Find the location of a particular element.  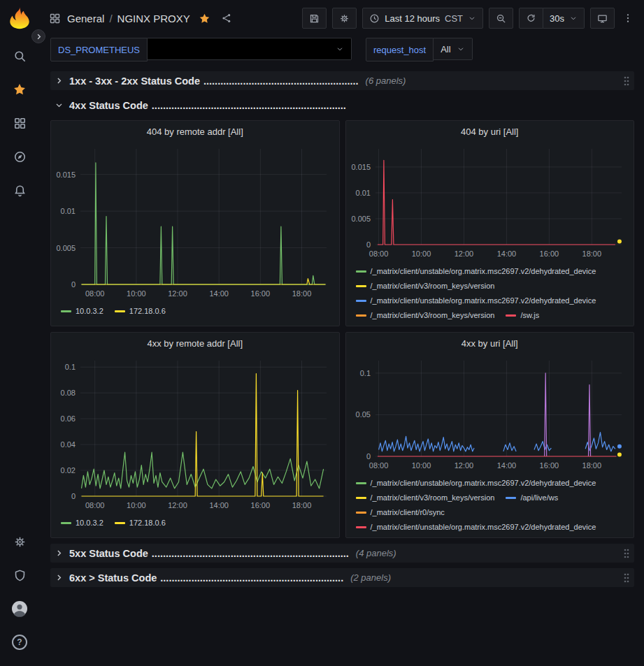

panel-legend: 10.0.3.2172.18.0.6 is located at coordinates (195, 524).